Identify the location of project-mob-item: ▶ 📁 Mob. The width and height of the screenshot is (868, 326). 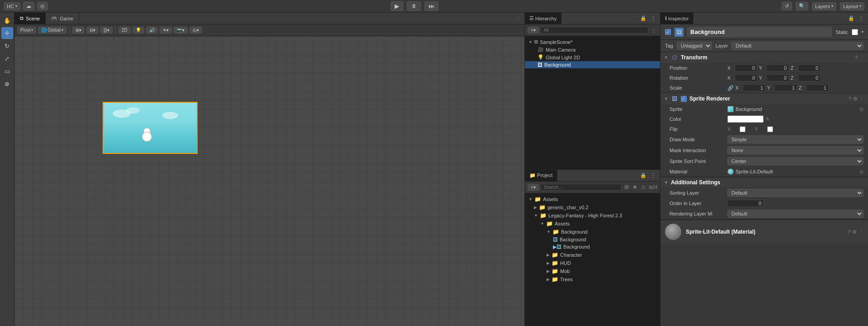
(592, 271).